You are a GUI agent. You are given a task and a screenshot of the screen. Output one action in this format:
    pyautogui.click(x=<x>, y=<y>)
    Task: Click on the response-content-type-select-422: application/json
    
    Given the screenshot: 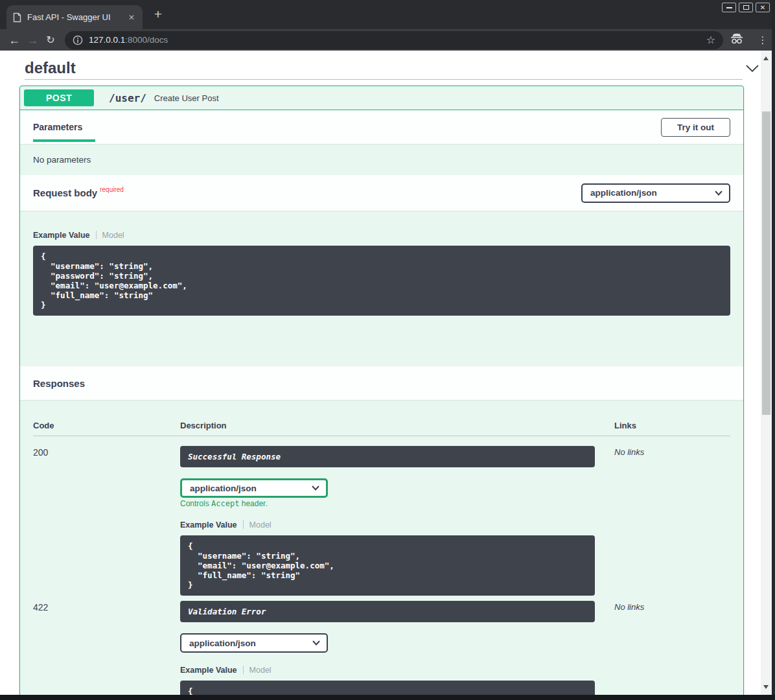 What is the action you would take?
    pyautogui.click(x=254, y=643)
    